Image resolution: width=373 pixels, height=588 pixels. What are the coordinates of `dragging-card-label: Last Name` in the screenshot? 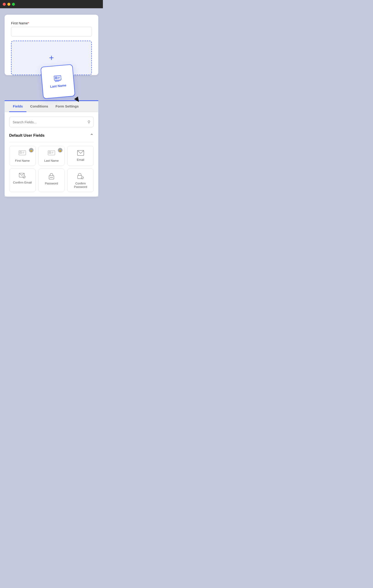 It's located at (58, 86).